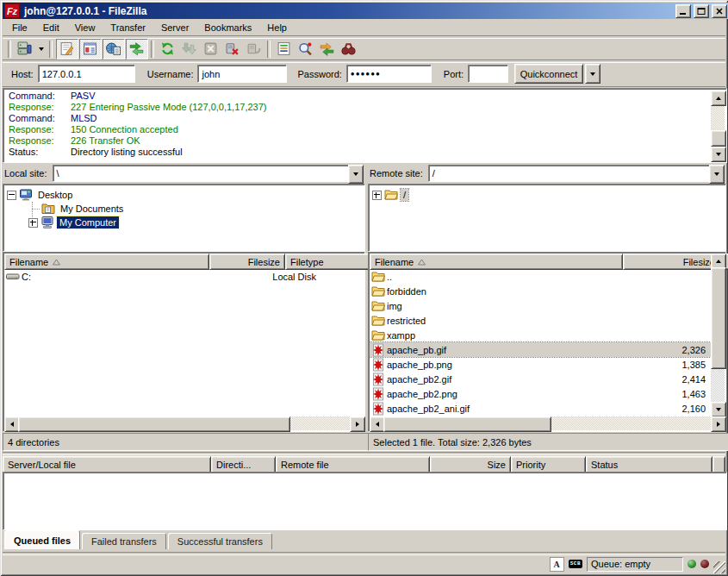  I want to click on file-row: restricted, so click(540, 321).